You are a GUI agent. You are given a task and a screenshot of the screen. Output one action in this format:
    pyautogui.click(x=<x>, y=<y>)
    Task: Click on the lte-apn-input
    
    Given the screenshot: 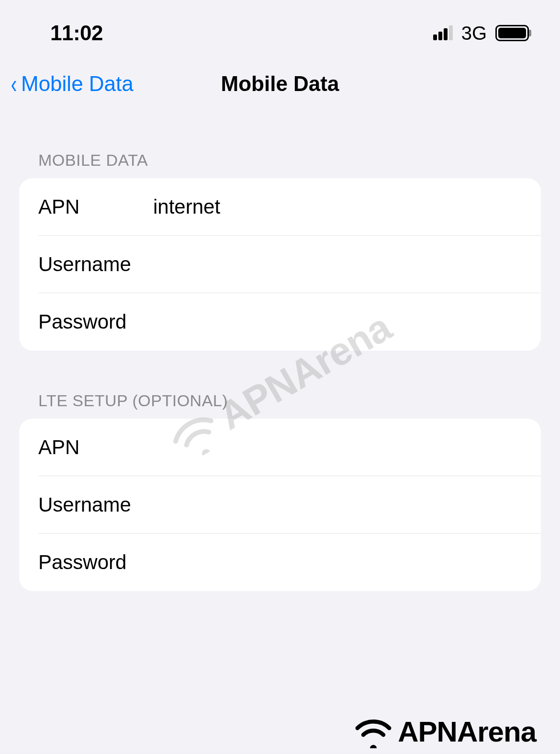 What is the action you would take?
    pyautogui.click(x=337, y=447)
    